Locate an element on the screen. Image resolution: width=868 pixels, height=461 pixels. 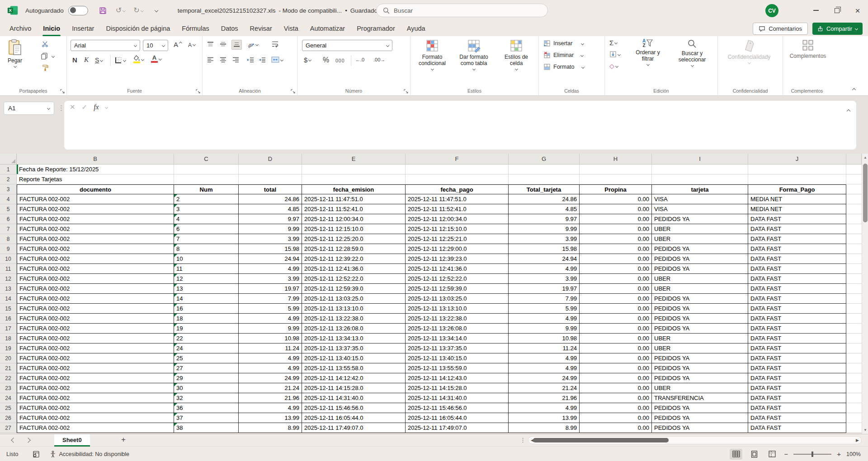
cell: 24.99 is located at coordinates (544, 378).